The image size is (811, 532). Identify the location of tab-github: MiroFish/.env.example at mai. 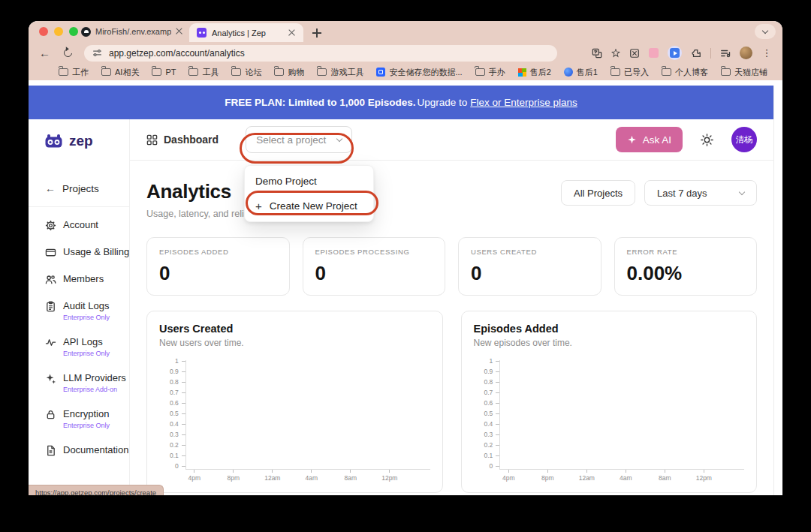
(132, 32).